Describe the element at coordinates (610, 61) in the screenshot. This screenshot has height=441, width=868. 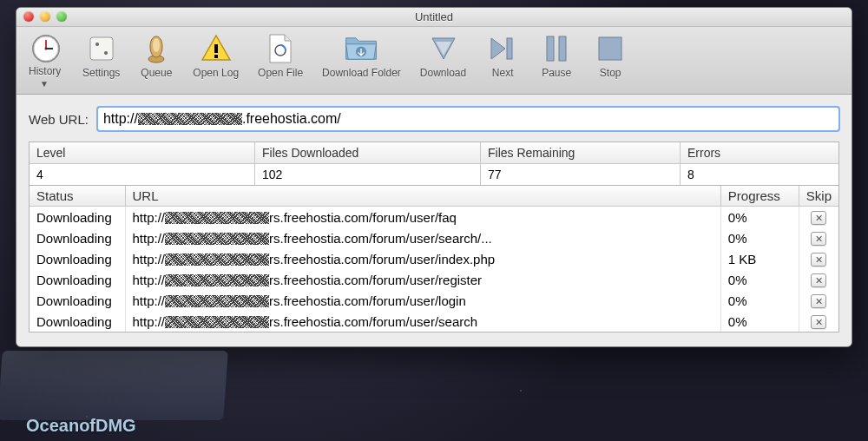
I see `stop-button: Stop` at that location.